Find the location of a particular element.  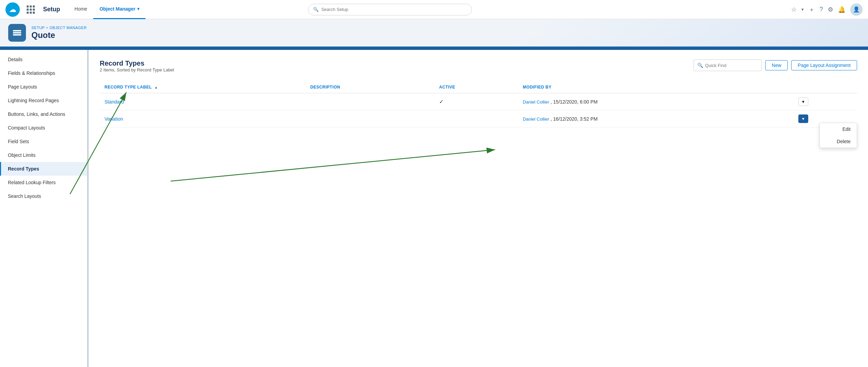

record-type-label-cell: Standard is located at coordinates (203, 102).